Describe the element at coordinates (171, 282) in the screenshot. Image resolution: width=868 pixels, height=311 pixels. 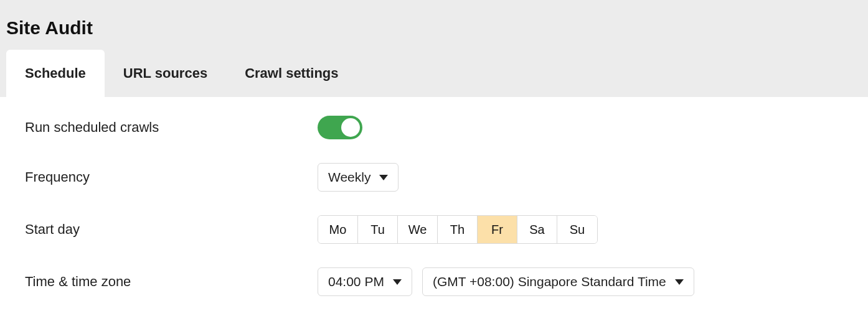
I see `label-time-zone: Time & time zone` at that location.